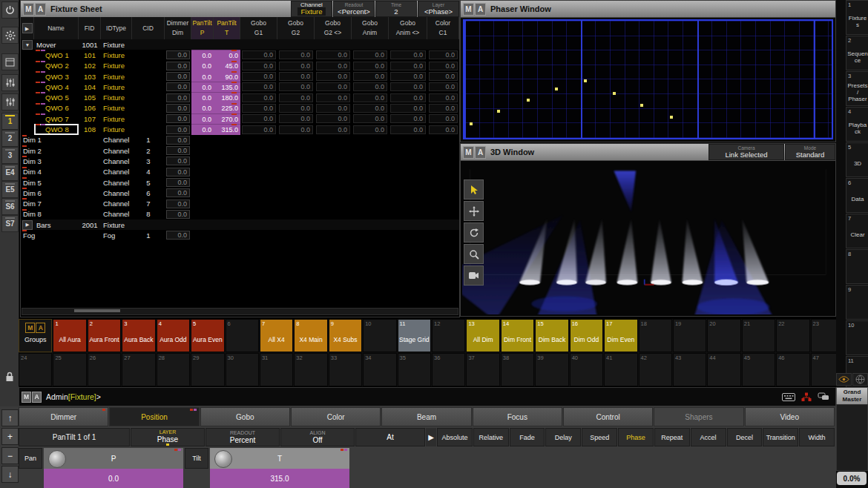  I want to click on cell-pan: 0.0, so click(203, 108).